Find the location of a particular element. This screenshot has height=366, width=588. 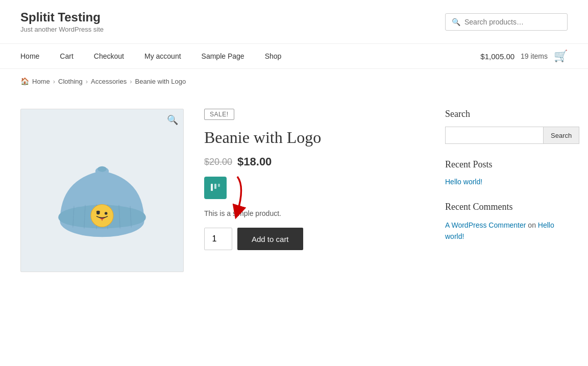

sidebar: Search Search Recent Posts Hello world! … is located at coordinates (506, 190).